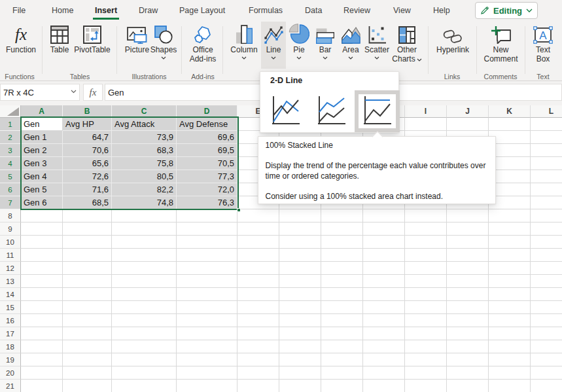 The height and width of the screenshot is (392, 562). What do you see at coordinates (88, 190) in the screenshot?
I see `cell-B6: 71,6` at bounding box center [88, 190].